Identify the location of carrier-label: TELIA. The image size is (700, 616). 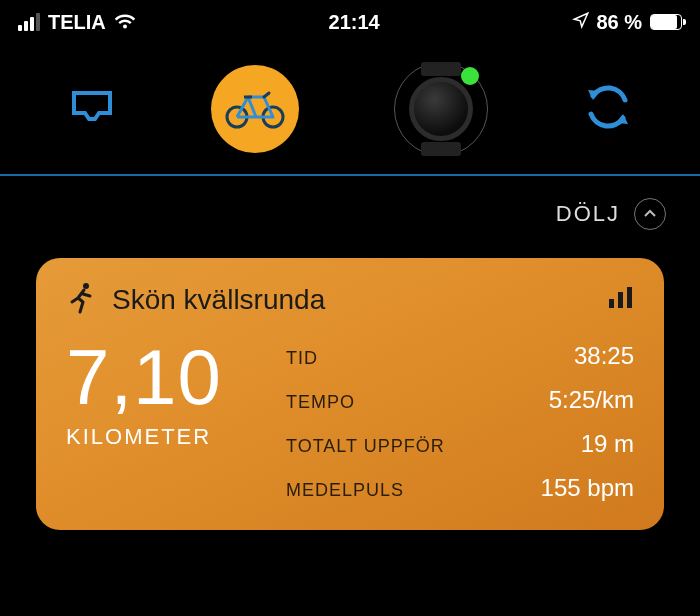
(77, 22).